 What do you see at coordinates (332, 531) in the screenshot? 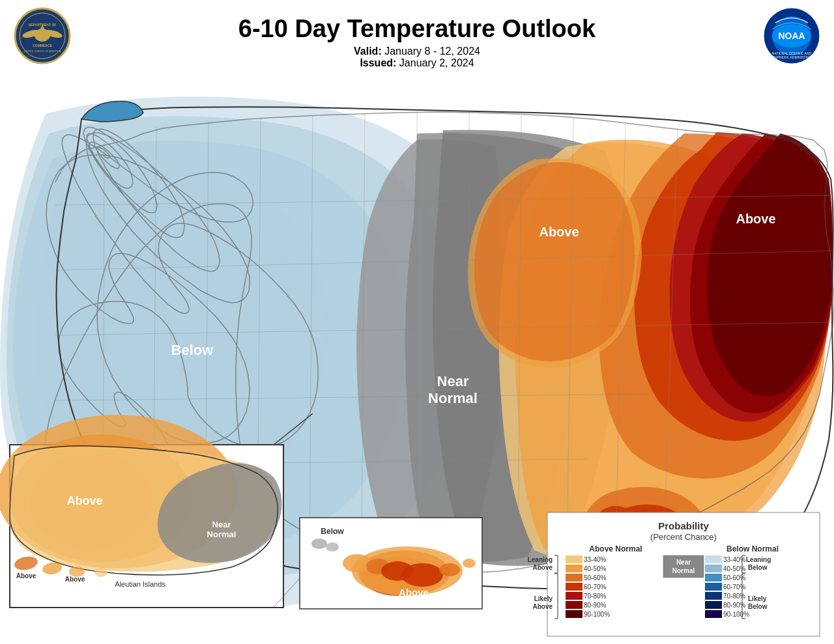
I see `below-hawaii-label: Below` at bounding box center [332, 531].